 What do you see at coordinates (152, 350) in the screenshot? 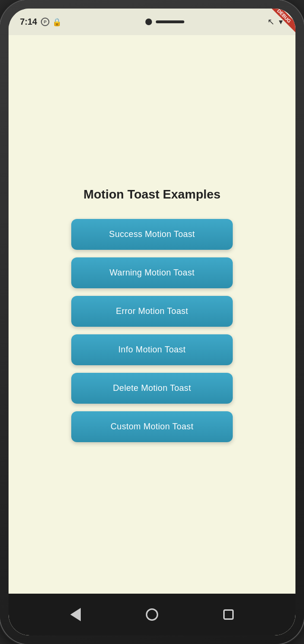
I see `info-motion-toast-button: Info Motion Toast` at bounding box center [152, 350].